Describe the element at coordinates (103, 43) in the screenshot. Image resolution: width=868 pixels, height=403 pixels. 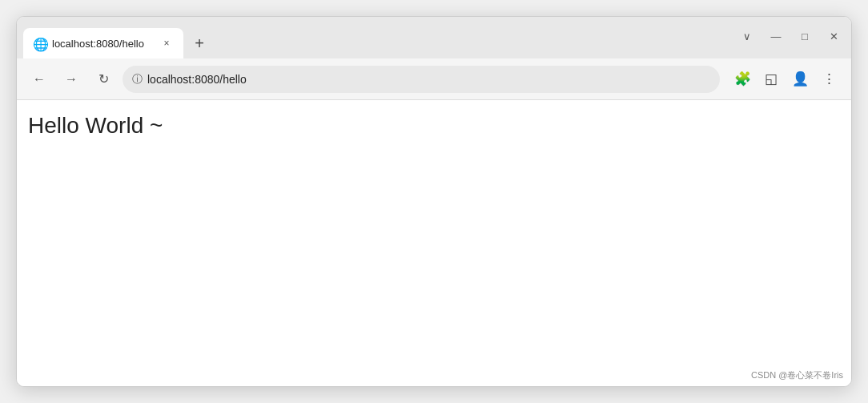
I see `active-tab: 🌐 localhost:8080/hello ×` at that location.